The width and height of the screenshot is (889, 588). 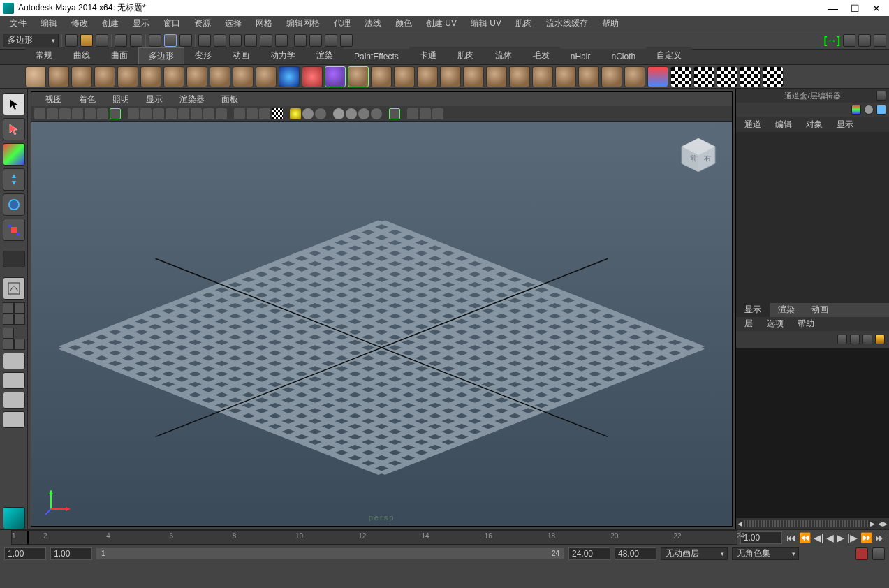 I want to click on vp-ssao-icon, so click(x=277, y=114).